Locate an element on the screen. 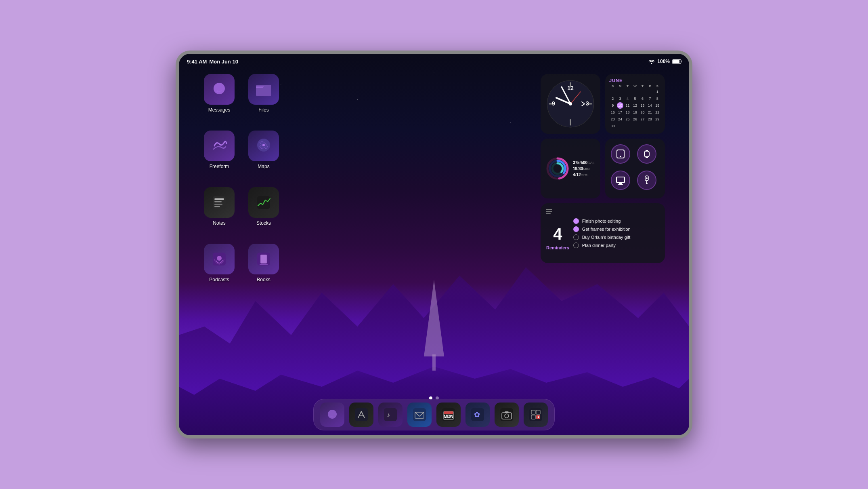 The image size is (868, 489). reminder-4: Plan dinner party is located at coordinates (616, 245).